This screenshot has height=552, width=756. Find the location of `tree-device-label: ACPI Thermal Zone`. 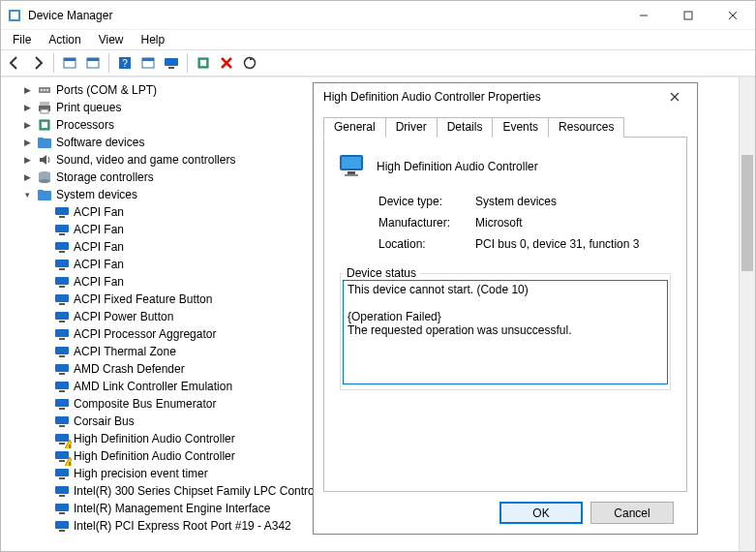

tree-device-label: ACPI Thermal Zone is located at coordinates (125, 352).